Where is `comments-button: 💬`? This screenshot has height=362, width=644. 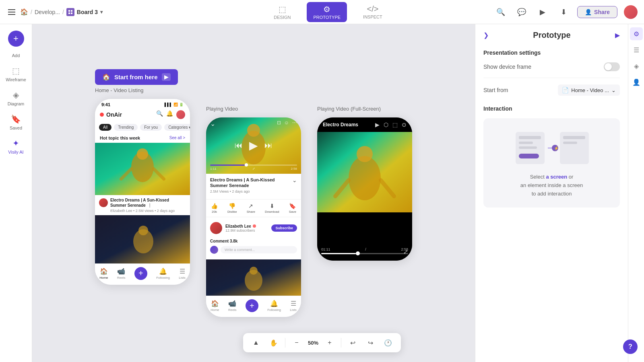 comments-button: 💬 is located at coordinates (522, 12).